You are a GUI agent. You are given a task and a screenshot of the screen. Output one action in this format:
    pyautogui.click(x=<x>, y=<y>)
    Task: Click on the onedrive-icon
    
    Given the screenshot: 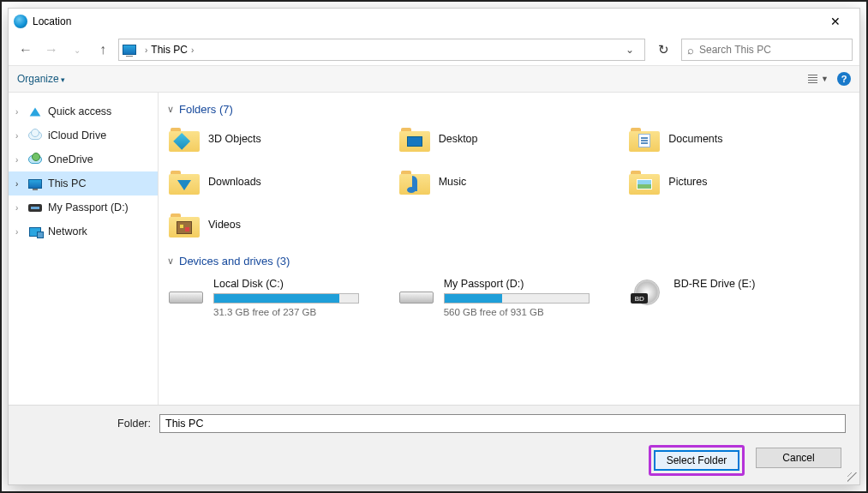 What is the action you would take?
    pyautogui.click(x=35, y=159)
    